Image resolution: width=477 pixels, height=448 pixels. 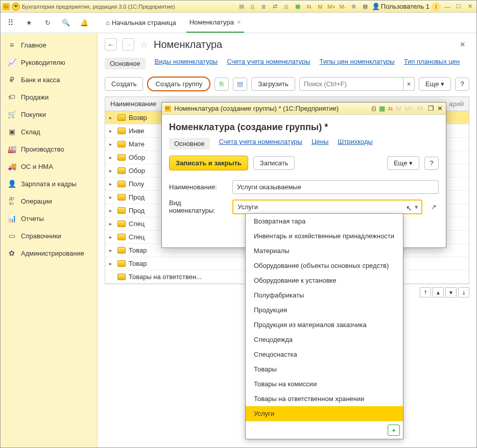 I want to click on favorite-icon: ★, so click(x=29, y=23).